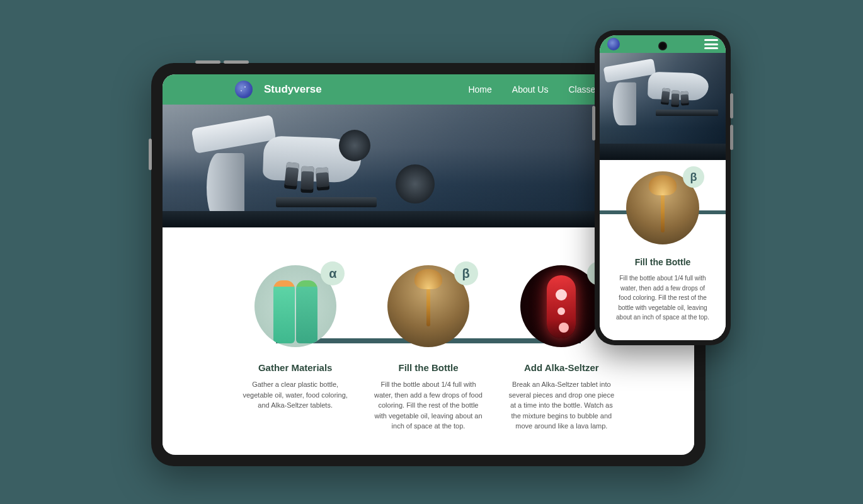  I want to click on nav-home: Home, so click(480, 89).